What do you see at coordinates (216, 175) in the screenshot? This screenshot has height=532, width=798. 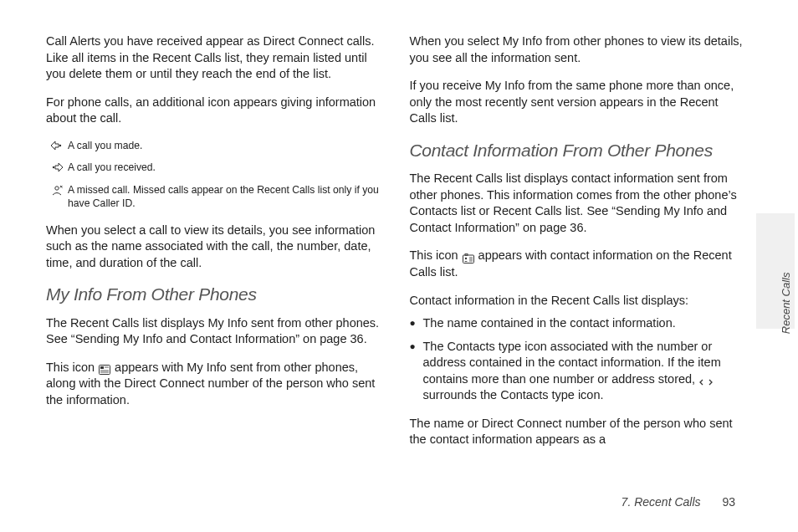 I see `icon-description-list: A call you made. A call you received. A …` at bounding box center [216, 175].